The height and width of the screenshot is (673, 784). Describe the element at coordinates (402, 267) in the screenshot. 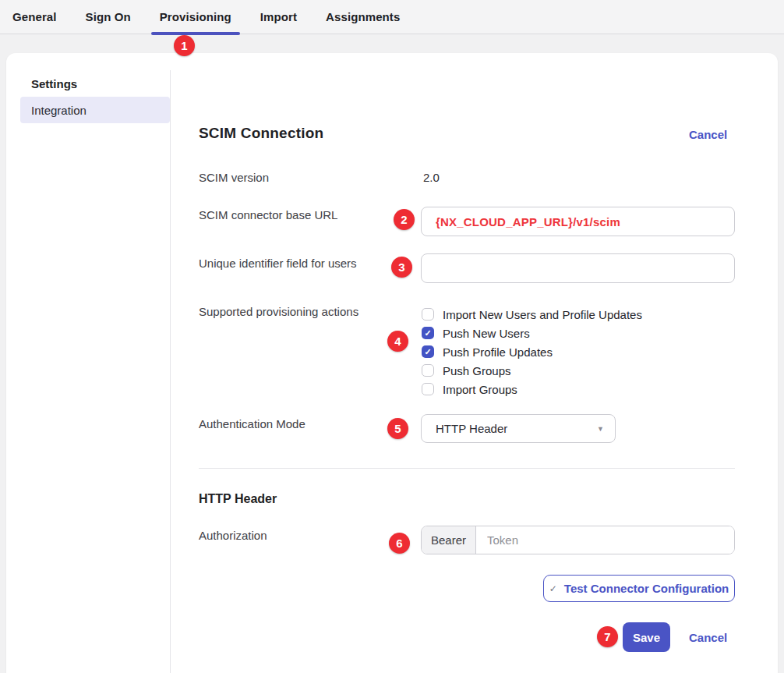

I see `step-badge-3: 3` at that location.